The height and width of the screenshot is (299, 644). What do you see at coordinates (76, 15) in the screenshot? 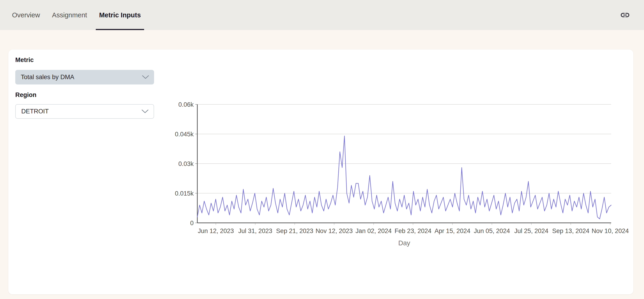
I see `tab-bar: Overview Assignment Metric Inputs` at bounding box center [76, 15].